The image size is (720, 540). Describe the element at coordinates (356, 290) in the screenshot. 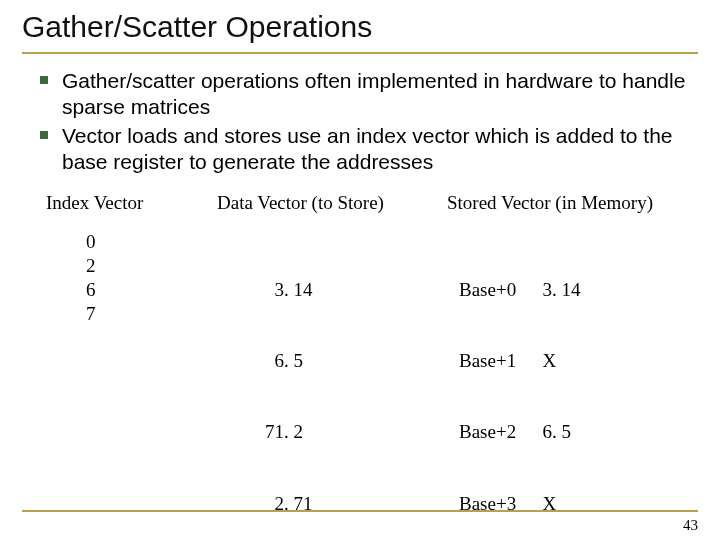

I see `data-value: 3. 14` at that location.